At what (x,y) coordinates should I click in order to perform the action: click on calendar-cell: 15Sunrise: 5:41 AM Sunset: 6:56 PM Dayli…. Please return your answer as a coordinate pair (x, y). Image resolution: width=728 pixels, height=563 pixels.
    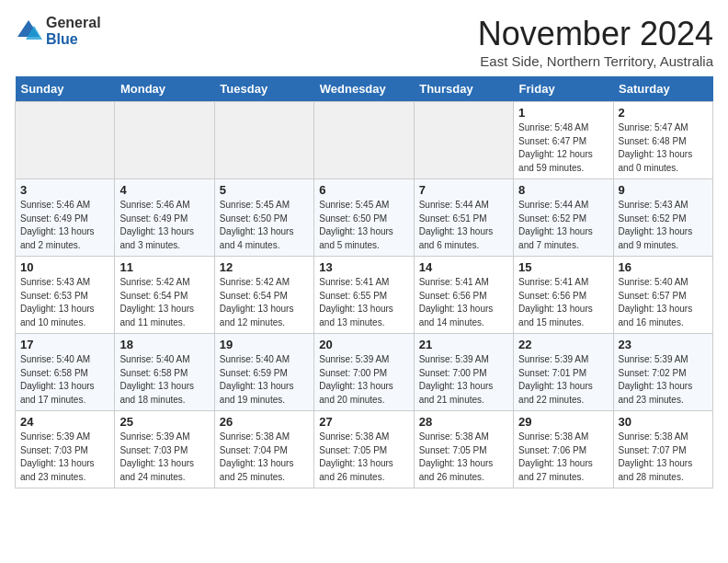
    Looking at the image, I should click on (563, 295).